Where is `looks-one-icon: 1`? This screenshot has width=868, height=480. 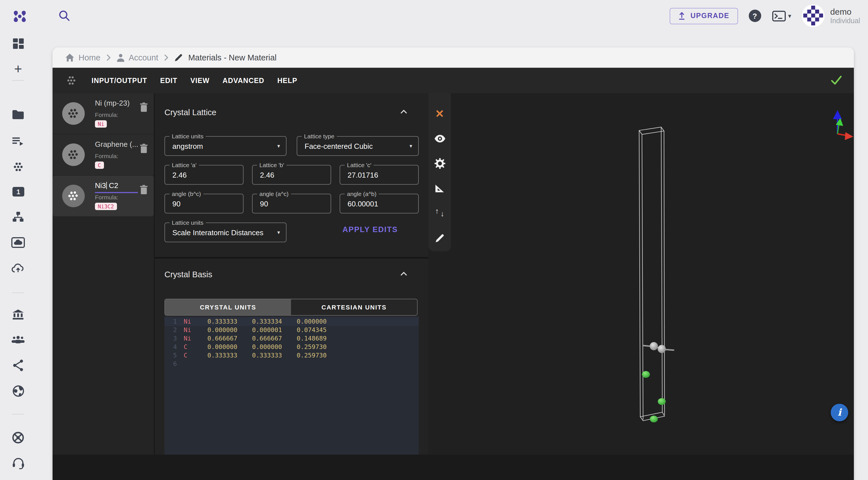
looks-one-icon: 1 is located at coordinates (18, 192).